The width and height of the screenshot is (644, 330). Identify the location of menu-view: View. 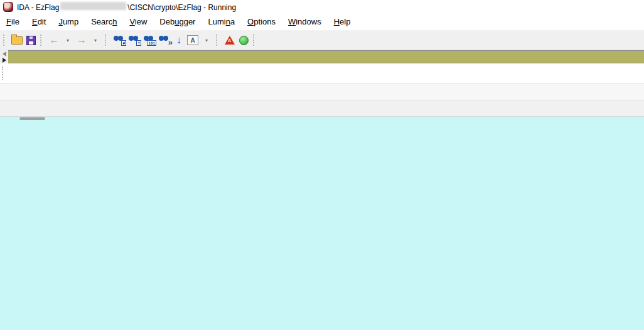
(138, 22).